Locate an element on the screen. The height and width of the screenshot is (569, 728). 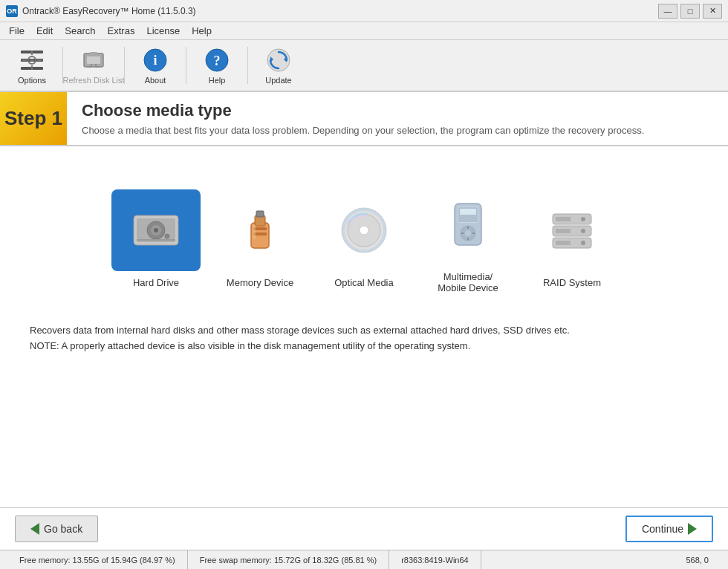
update-button: Update is located at coordinates (279, 65).